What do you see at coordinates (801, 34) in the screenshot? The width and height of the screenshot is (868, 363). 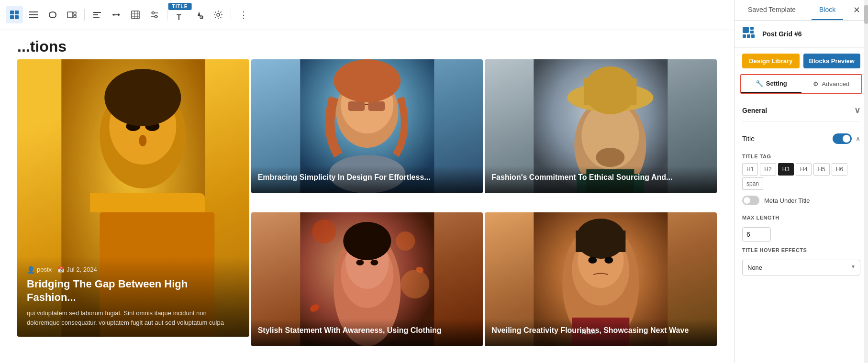 I see `block-header: Post Grid #6` at bounding box center [801, 34].